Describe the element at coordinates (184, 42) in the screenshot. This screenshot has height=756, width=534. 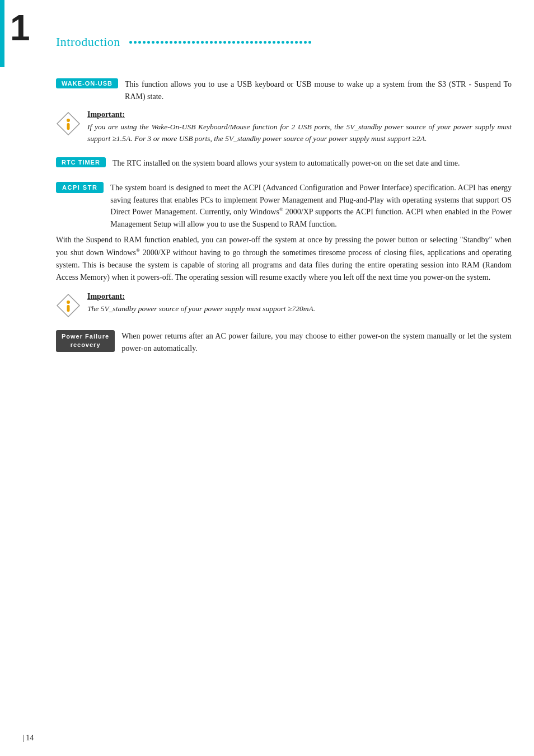
I see `intro-header: Introduction` at that location.